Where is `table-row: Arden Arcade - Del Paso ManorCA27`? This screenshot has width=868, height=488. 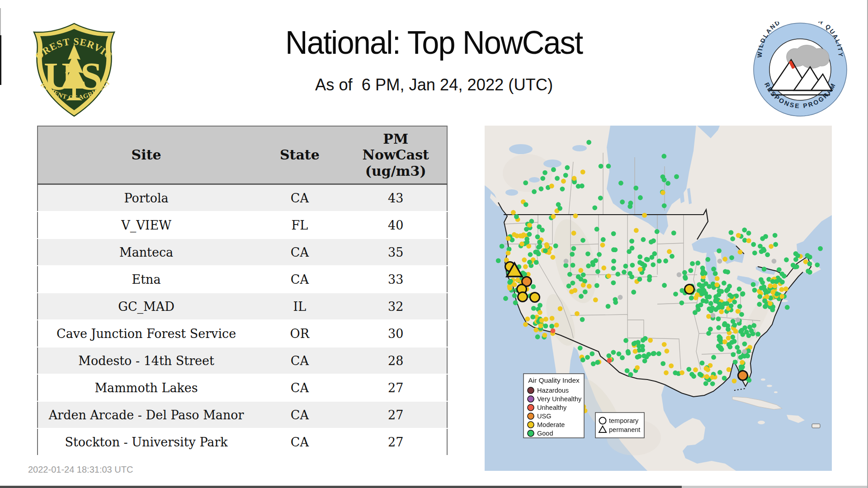 table-row: Arden Arcade - Del Paso ManorCA27 is located at coordinates (242, 415).